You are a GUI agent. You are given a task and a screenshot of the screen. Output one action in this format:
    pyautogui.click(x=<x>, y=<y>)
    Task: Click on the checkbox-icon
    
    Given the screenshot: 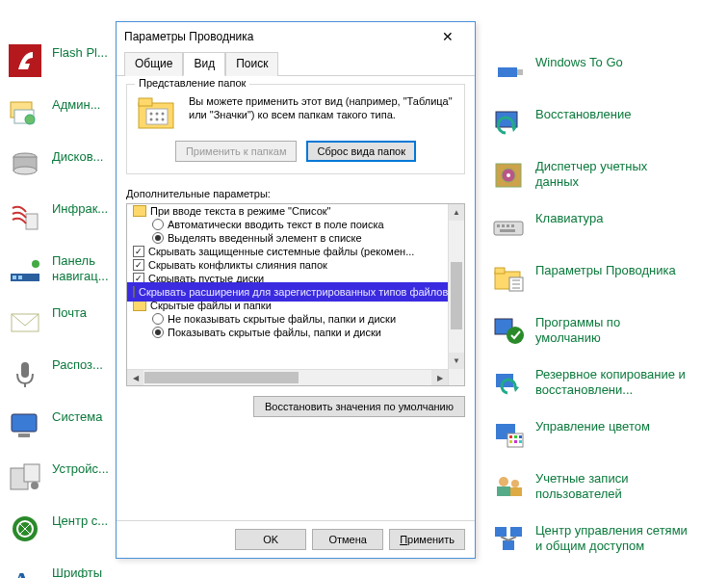 What is the action you would take?
    pyautogui.click(x=134, y=292)
    